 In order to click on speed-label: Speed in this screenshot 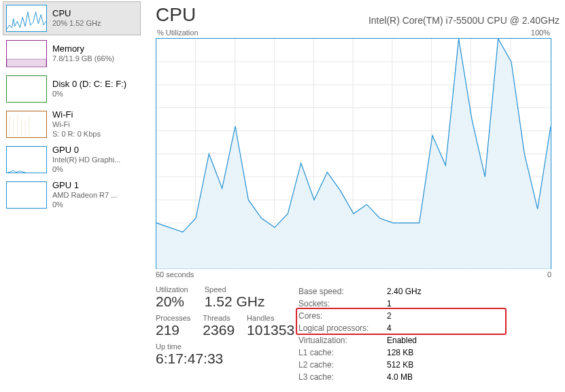, I will do `click(235, 289)`.